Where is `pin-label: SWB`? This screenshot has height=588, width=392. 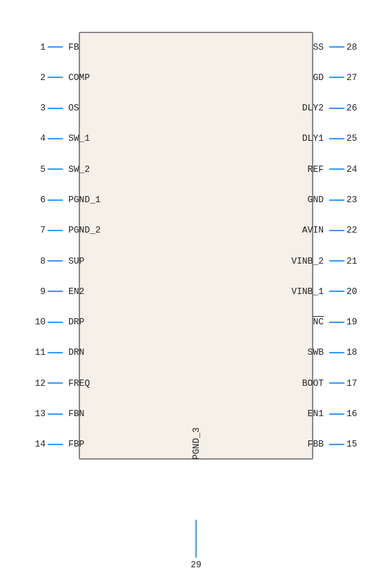
pin-label: SWB is located at coordinates (319, 352).